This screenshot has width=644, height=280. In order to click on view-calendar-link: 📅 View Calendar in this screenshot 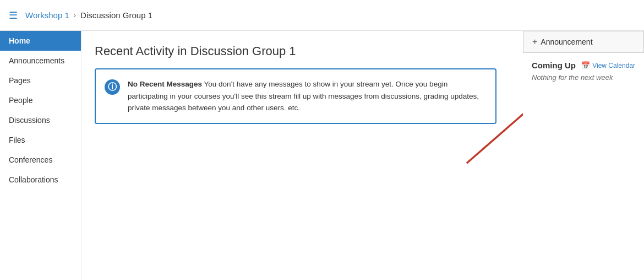, I will do `click(608, 65)`.